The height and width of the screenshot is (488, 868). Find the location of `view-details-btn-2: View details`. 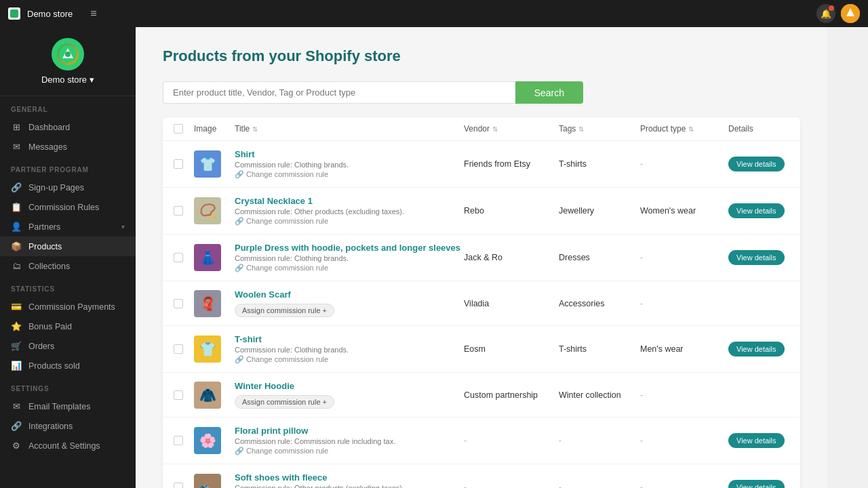

view-details-btn-2: View details is located at coordinates (757, 211).